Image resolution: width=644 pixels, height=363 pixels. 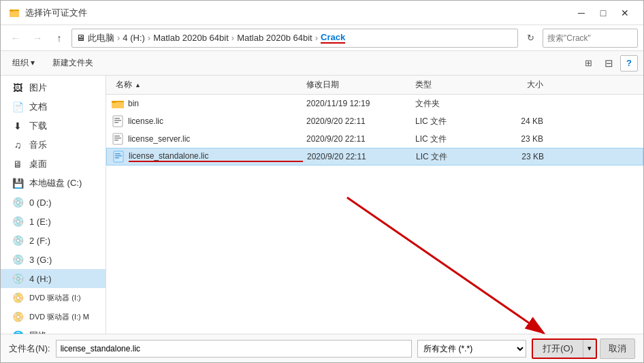 What do you see at coordinates (53, 298) in the screenshot?
I see `sidebar-item-dvd1: 📀 DVD 驱动器 (I:)` at bounding box center [53, 298].